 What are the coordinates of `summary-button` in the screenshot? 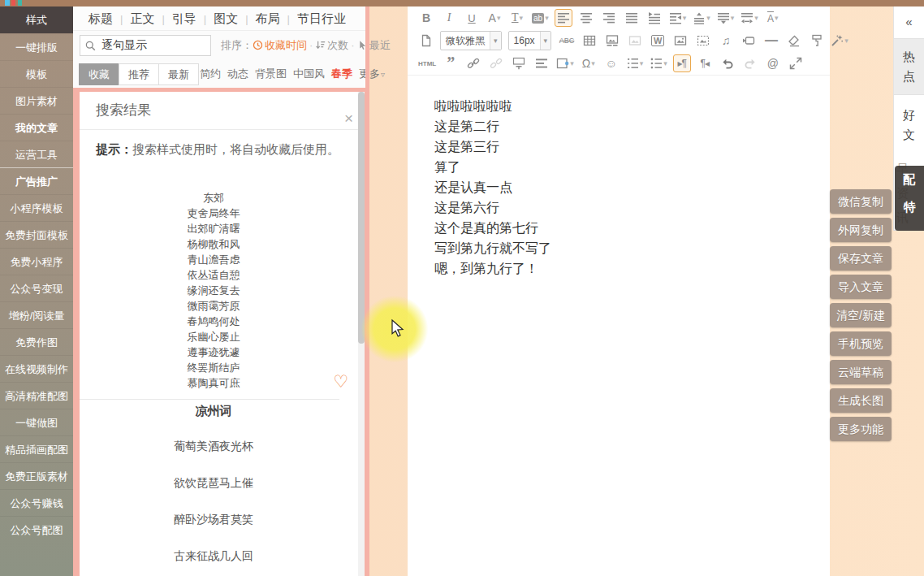 It's located at (542, 63).